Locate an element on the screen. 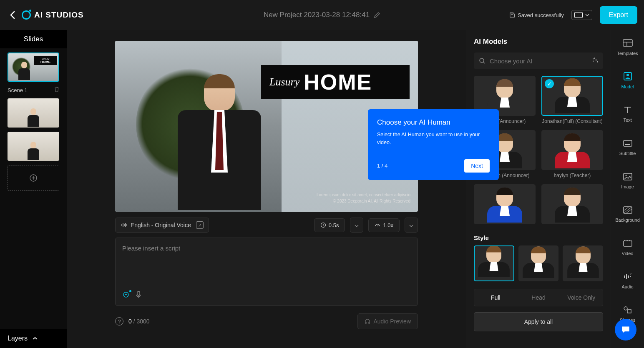 The height and width of the screenshot is (348, 644). rail-item-subtittle: Subtittle is located at coordinates (628, 147).